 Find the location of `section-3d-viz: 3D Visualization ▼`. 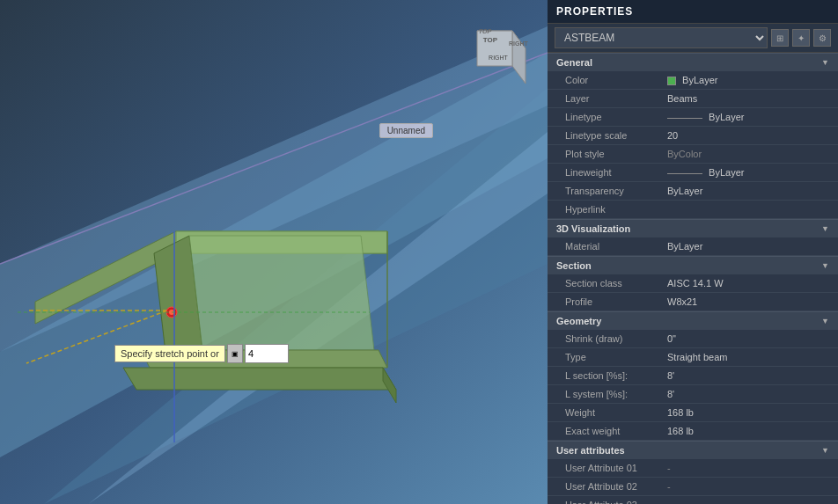

section-3d-viz: 3D Visualization ▼ is located at coordinates (693, 229).